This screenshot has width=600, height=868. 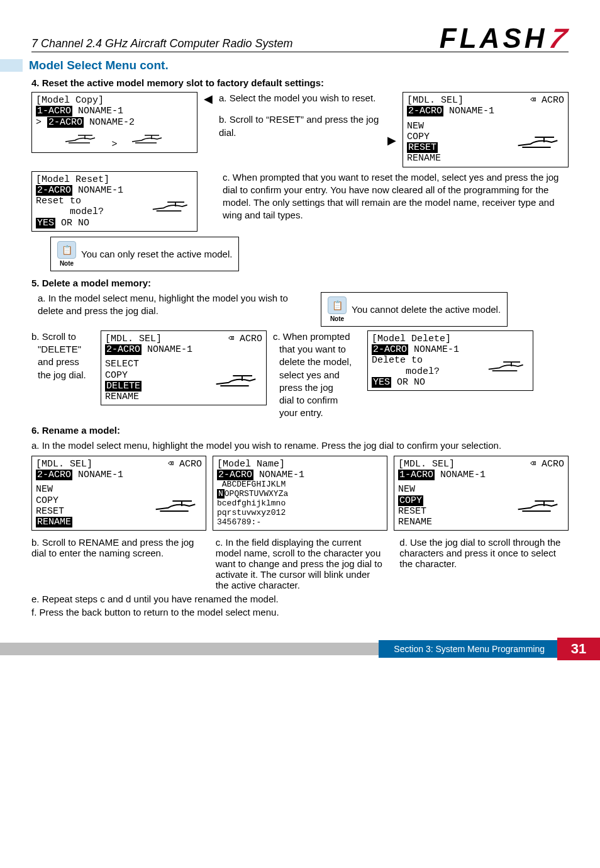 I want to click on step5-b-rest2: the jog dial., so click(x=66, y=375).